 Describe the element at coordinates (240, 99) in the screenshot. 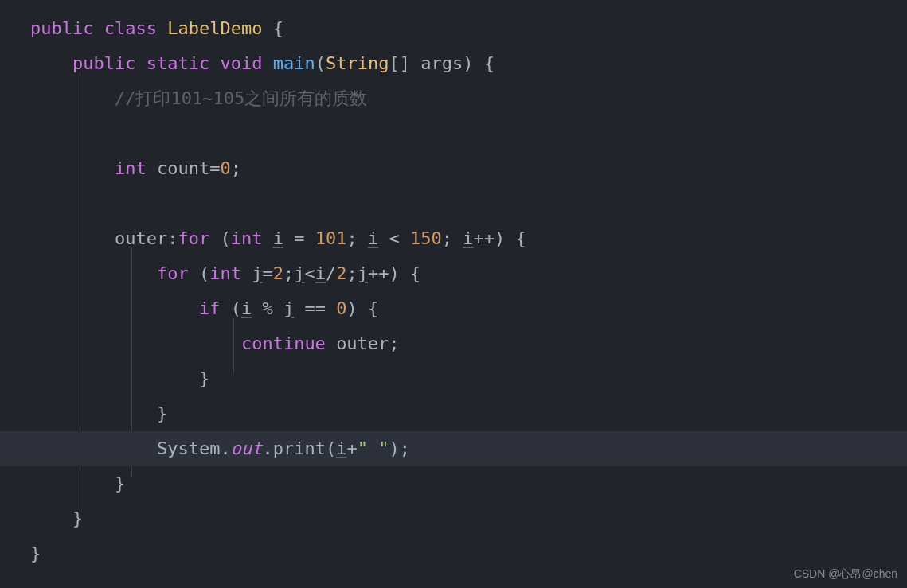

I see `comment: //打印101~105之间所有的质数` at that location.